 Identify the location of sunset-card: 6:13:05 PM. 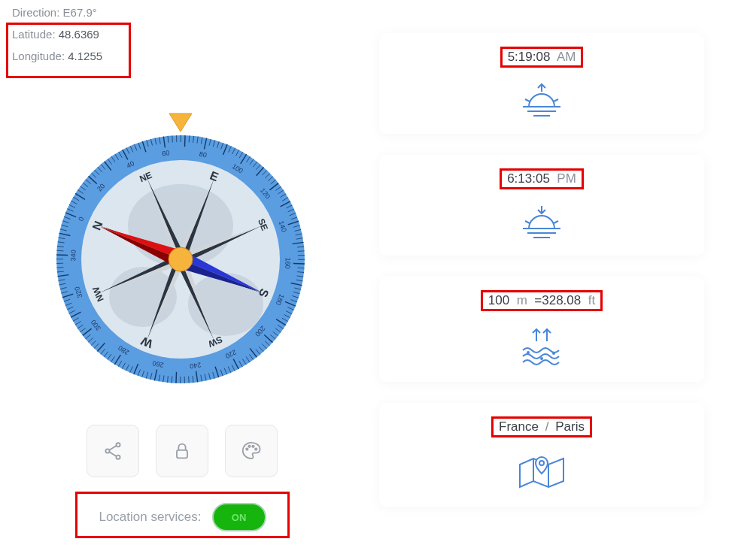
(542, 205).